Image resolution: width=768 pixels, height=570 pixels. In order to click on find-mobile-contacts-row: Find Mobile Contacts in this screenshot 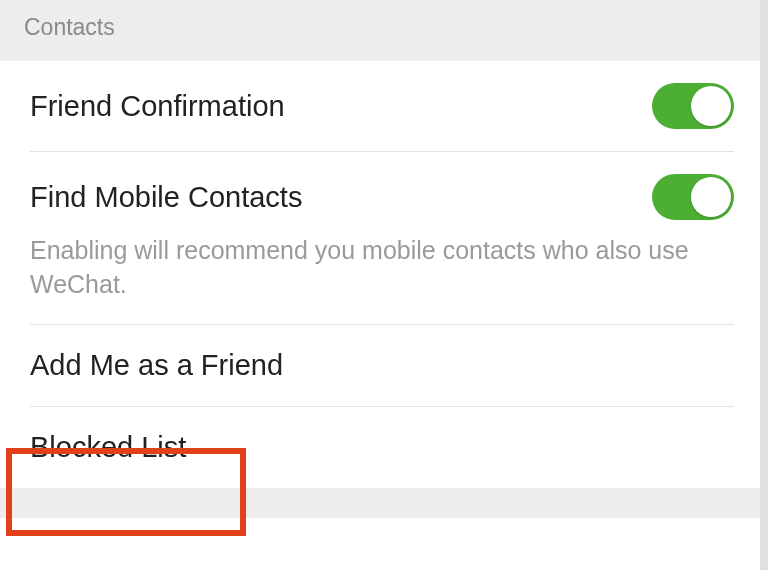, I will do `click(380, 193)`.